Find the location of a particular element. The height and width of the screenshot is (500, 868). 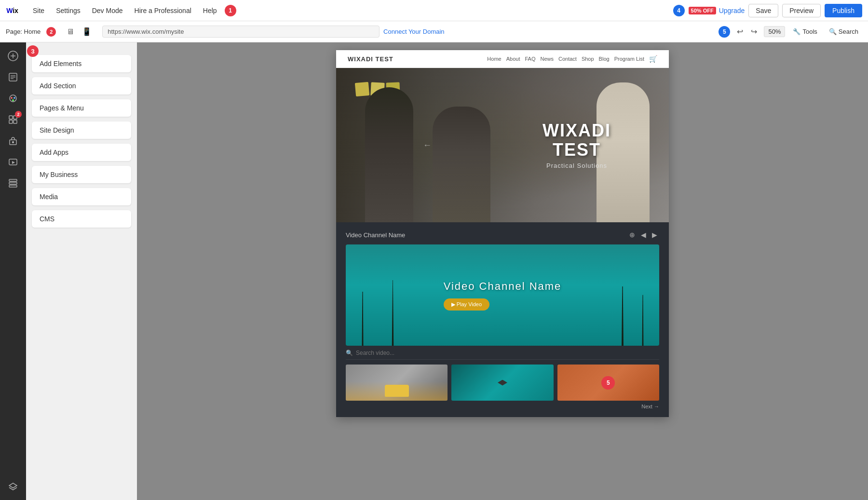

design-icon-button is located at coordinates (13, 98).